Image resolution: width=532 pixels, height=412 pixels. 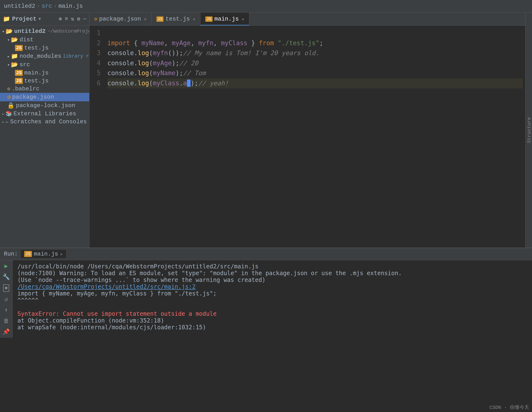 What do you see at coordinates (43, 254) in the screenshot?
I see `run-tab: JS main.js ✕` at bounding box center [43, 254].